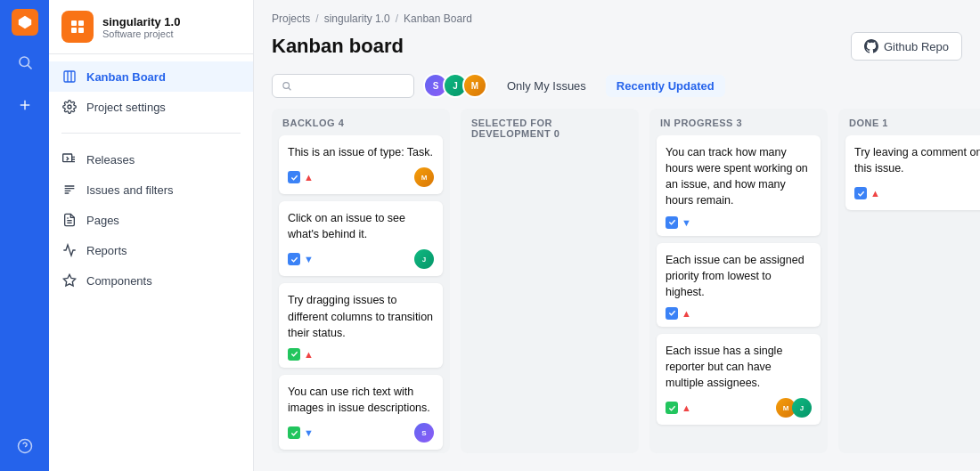 Image resolution: width=980 pixels, height=471 pixels. Describe the element at coordinates (361, 281) in the screenshot. I see `board-column-0: BACKLOG 4This is an issue of type: Task.…` at that location.